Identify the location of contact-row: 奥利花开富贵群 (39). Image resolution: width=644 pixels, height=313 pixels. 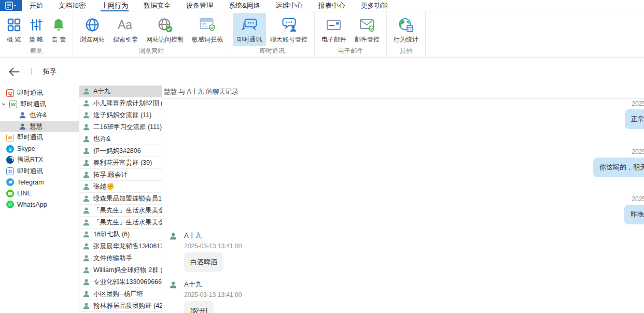
(120, 163).